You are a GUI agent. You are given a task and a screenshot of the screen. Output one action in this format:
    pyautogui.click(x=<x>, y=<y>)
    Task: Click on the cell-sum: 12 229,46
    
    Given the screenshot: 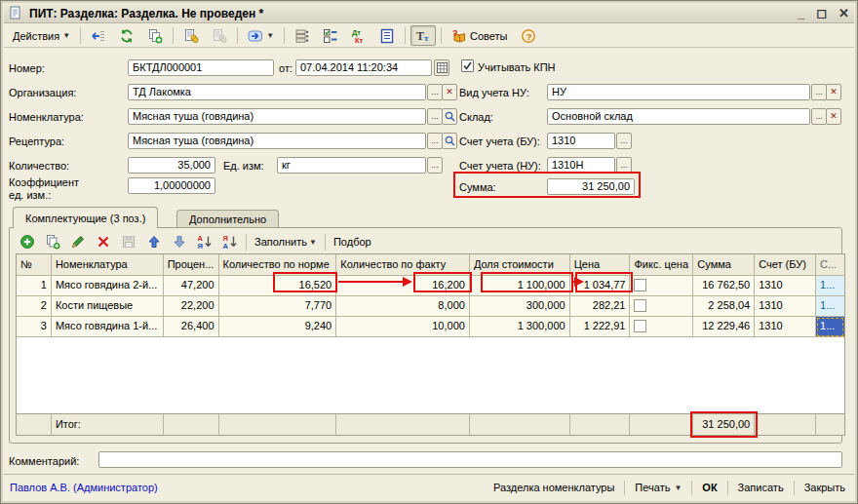 What is the action you would take?
    pyautogui.click(x=723, y=328)
    